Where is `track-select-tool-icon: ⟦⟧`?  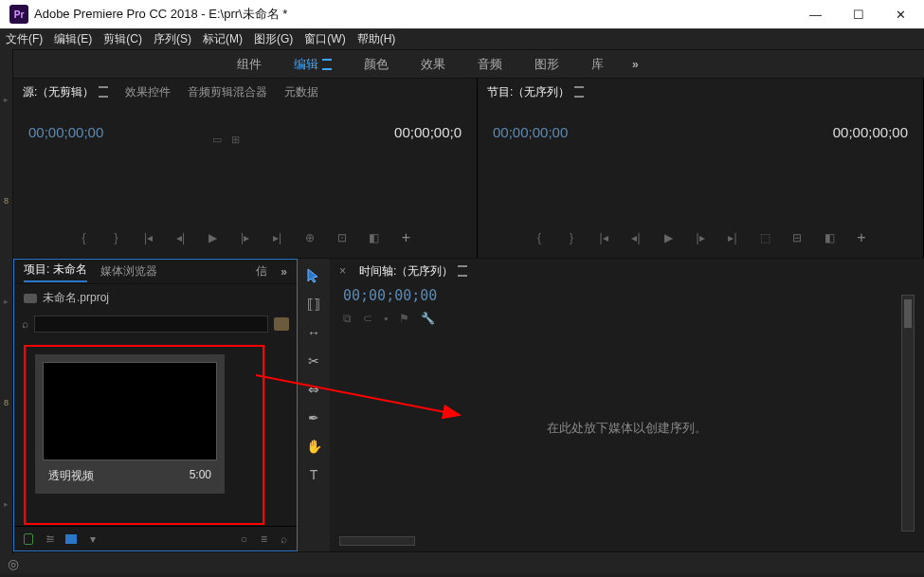
track-select-tool-icon: ⟦⟧ is located at coordinates (314, 304).